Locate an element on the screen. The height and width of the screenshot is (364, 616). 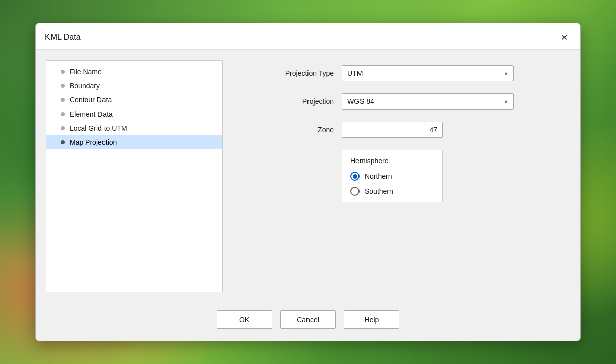
tree-item-filename: File Name is located at coordinates (134, 72).